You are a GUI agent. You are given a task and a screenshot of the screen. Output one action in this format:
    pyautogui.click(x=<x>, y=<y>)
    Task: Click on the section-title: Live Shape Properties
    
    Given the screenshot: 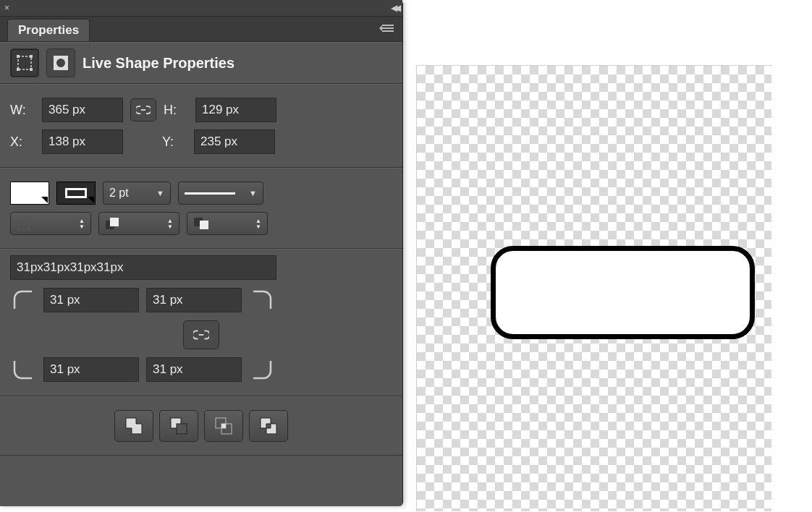 What is the action you would take?
    pyautogui.click(x=201, y=63)
    